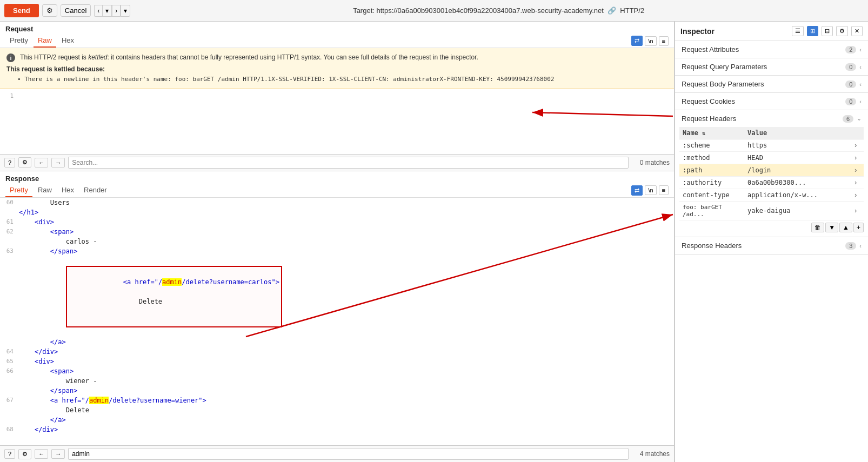 Image resolution: width=868 pixels, height=462 pixels. Describe the element at coordinates (818, 227) in the screenshot. I see `delete-row-btn: 🗑` at that location.